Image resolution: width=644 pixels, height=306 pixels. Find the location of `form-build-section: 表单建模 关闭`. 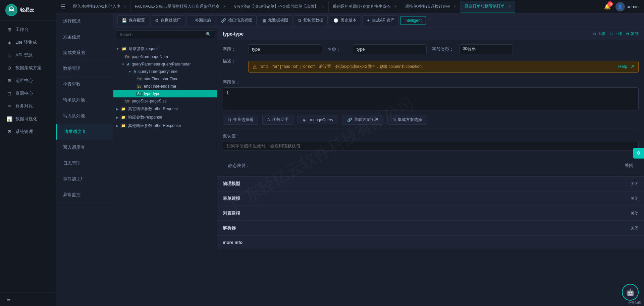

form-build-section: 表单建模 关闭 is located at coordinates (431, 199).